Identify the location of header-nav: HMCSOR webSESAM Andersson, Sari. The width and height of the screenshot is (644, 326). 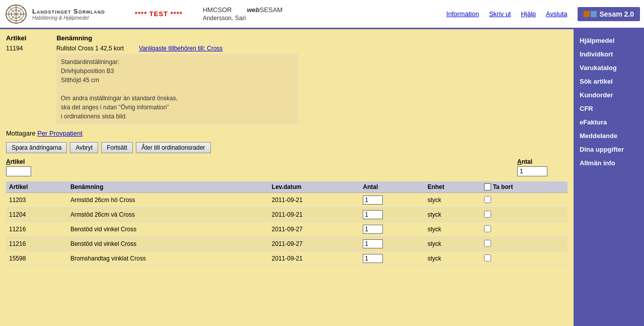
(325, 14).